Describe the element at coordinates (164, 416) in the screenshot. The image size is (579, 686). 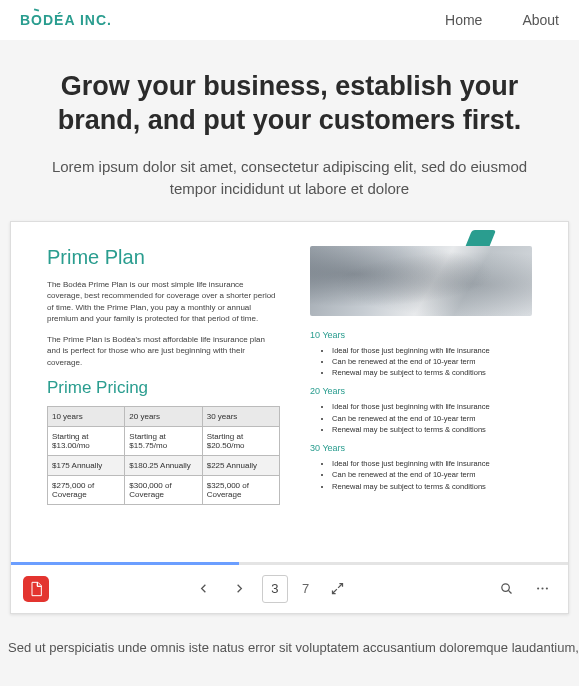
I see `th-1: 20 years` at that location.